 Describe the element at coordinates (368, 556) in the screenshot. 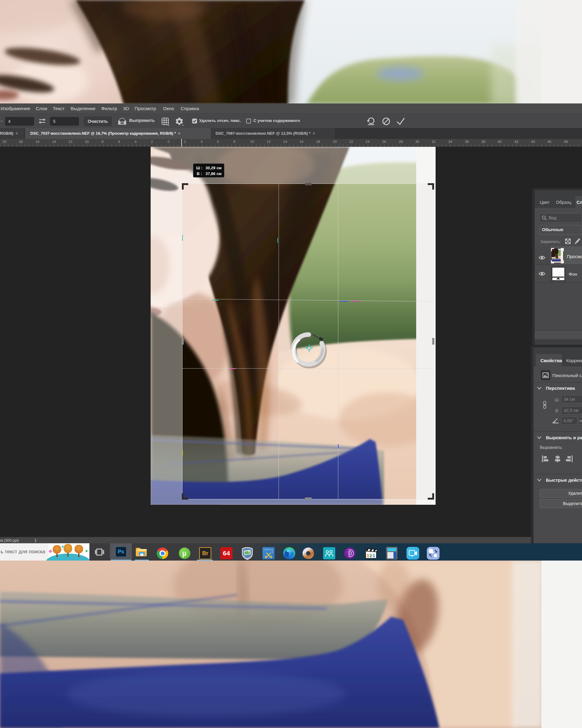

I see `svg-text: 3` at that location.